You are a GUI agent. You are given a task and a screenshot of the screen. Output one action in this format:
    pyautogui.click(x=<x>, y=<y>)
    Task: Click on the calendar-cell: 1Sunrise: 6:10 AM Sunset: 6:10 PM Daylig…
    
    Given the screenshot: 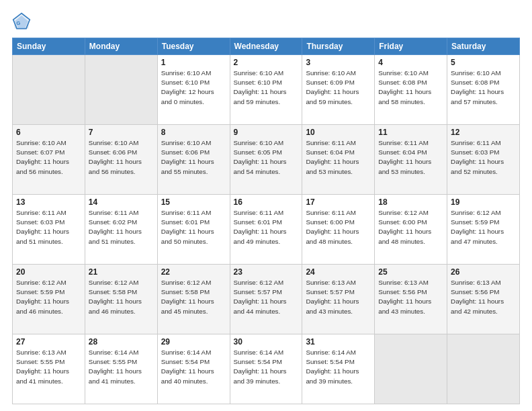 What is the action you would take?
    pyautogui.click(x=193, y=90)
    